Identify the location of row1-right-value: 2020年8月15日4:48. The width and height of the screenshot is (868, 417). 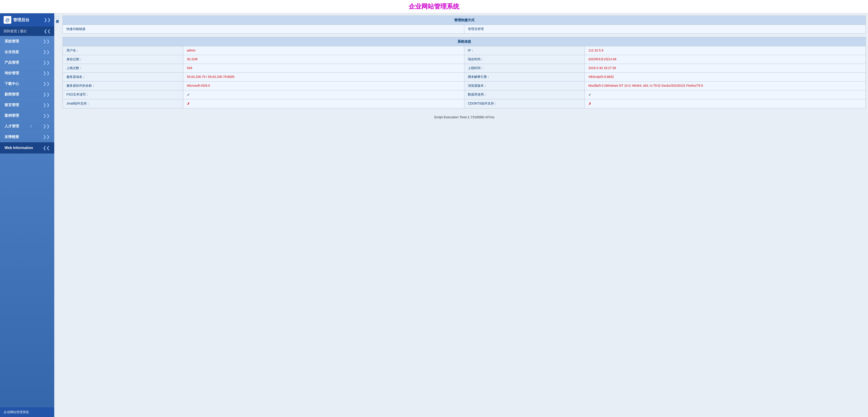
(725, 60).